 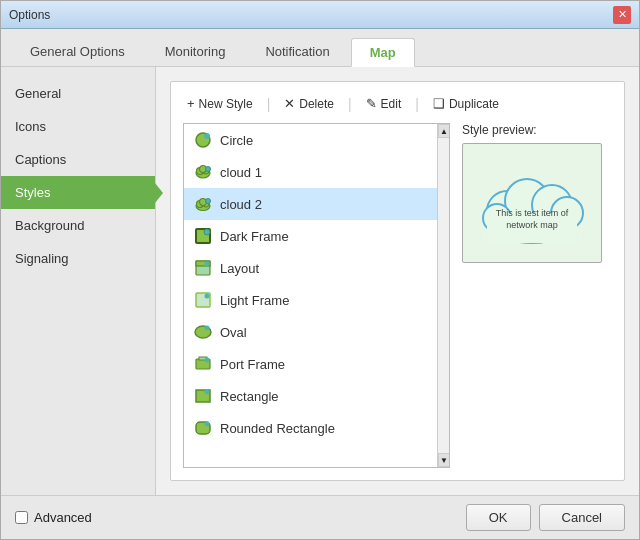 I want to click on cloud1-style-icon, so click(x=203, y=172).